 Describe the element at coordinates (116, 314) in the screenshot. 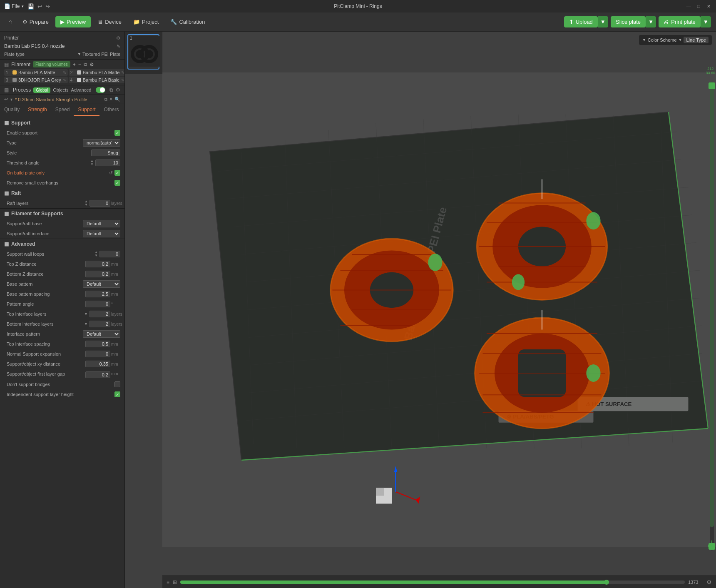

I see `top-interface-layers-unit: layers` at that location.